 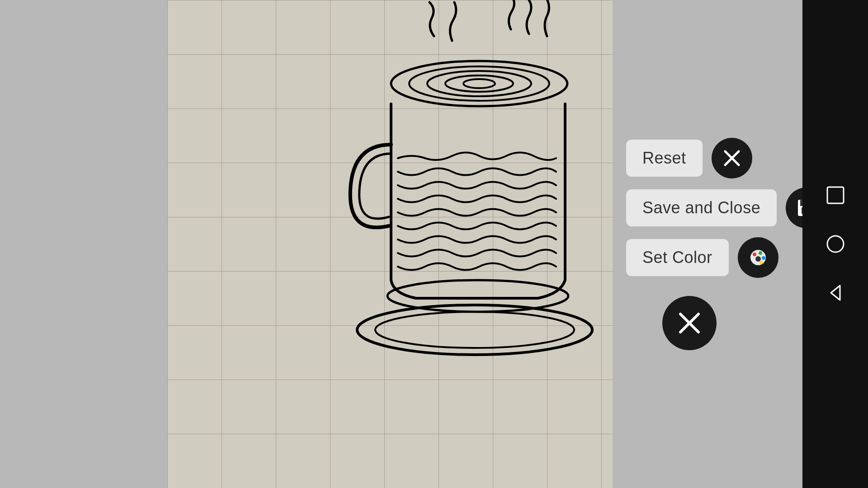 I want to click on circle-nav-button, so click(x=835, y=244).